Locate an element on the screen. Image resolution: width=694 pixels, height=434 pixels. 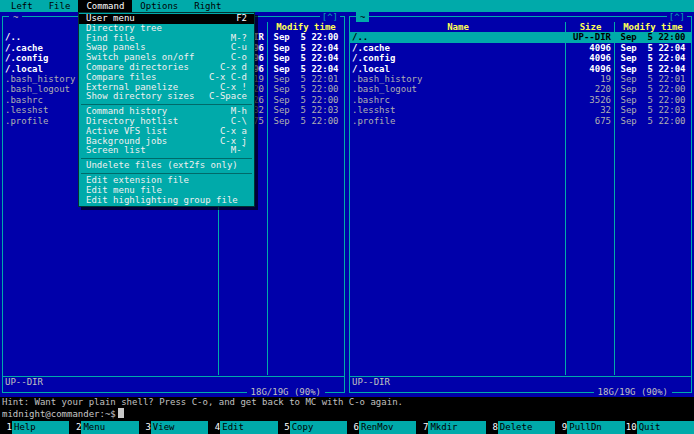
text-cursor is located at coordinates (121, 413).